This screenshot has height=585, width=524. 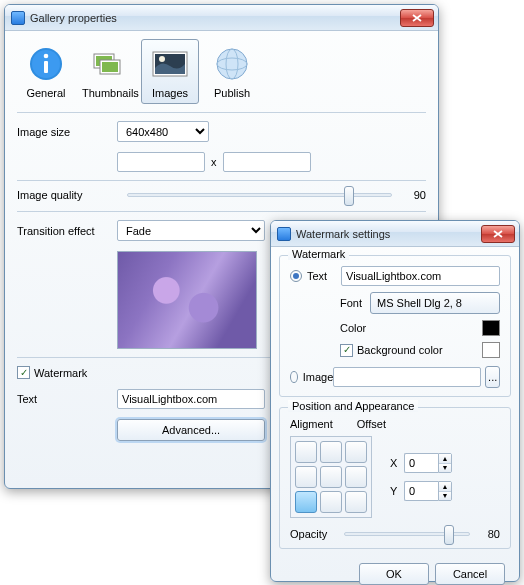 What do you see at coordinates (108, 72) in the screenshot?
I see `tab-thumbnails: Thumbnails` at bounding box center [108, 72].